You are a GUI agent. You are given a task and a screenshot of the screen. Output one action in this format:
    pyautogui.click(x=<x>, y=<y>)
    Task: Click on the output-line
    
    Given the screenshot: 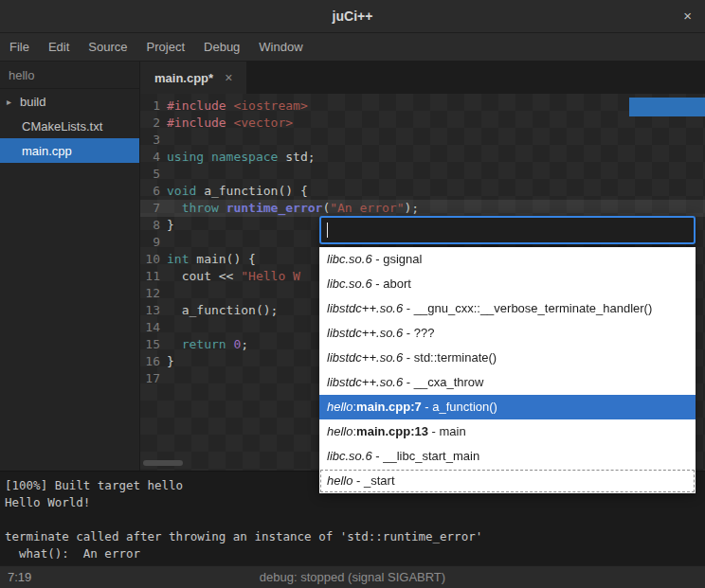 What is the action you would take?
    pyautogui.click(x=352, y=520)
    